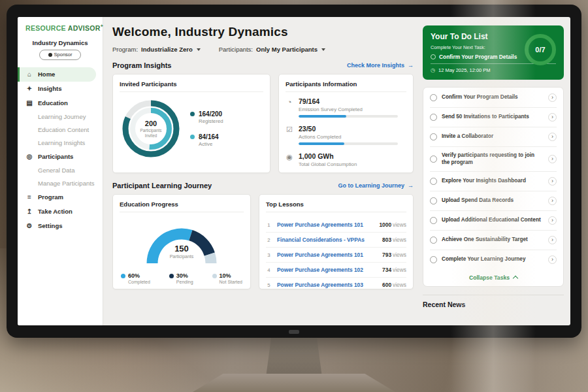  I want to click on task-label: Achieve One Sustainability Target, so click(493, 240).